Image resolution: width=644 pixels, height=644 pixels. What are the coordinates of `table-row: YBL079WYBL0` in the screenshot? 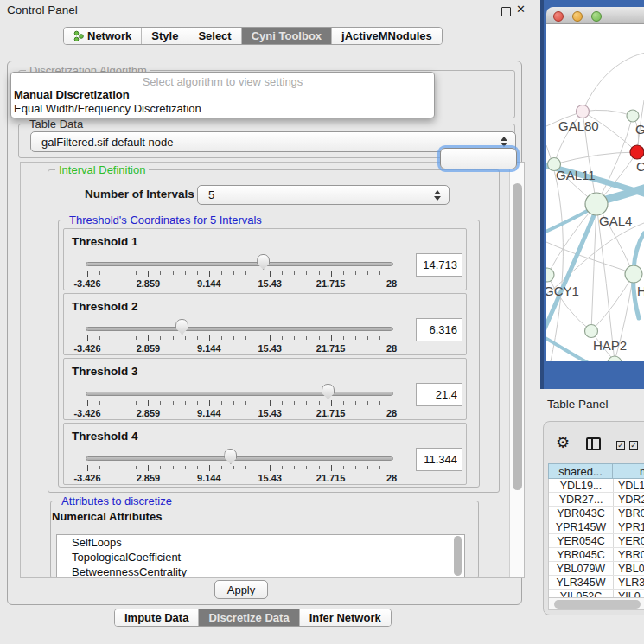 It's located at (596, 569).